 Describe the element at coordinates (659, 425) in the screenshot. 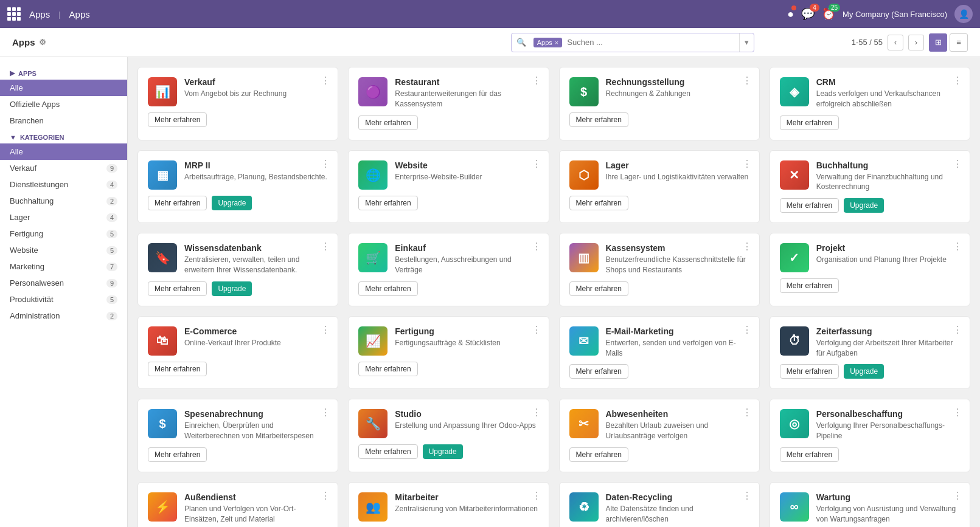

I see `app-card-header: ✂ Abwesenheiten Bezahlten Urlaub zuweise…` at that location.